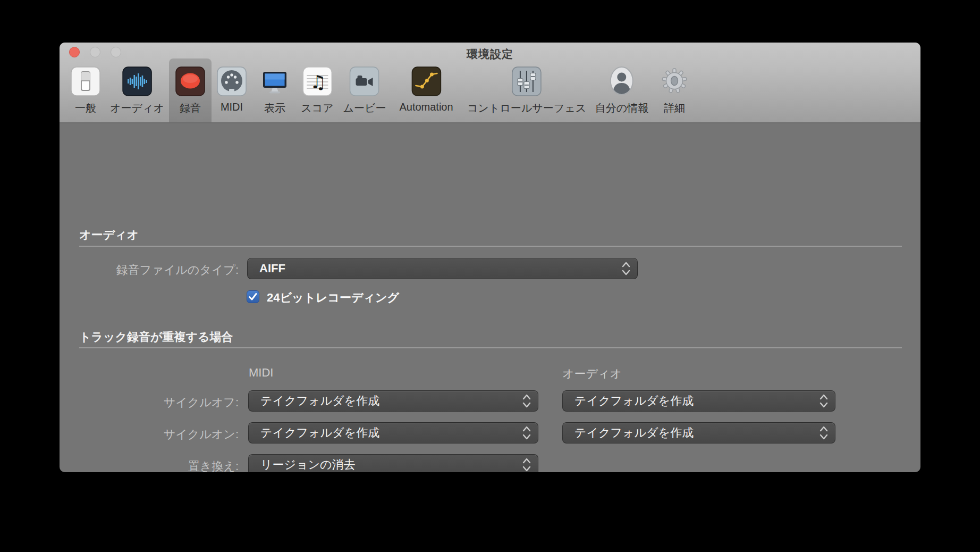  I want to click on general-icon, so click(86, 81).